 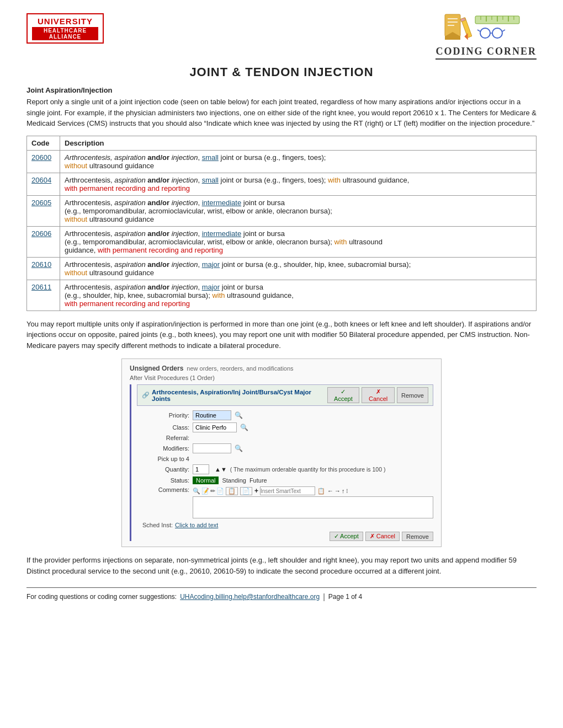 What do you see at coordinates (413, 395) in the screenshot?
I see `ss-remove-button-top: Remove` at bounding box center [413, 395].